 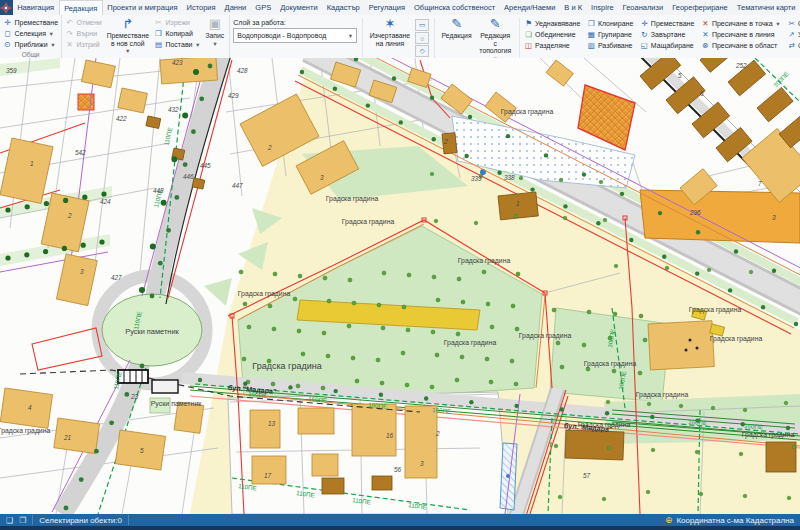 What do you see at coordinates (610, 24) in the screenshot?
I see `clone-button: ❐Клониране` at bounding box center [610, 24].